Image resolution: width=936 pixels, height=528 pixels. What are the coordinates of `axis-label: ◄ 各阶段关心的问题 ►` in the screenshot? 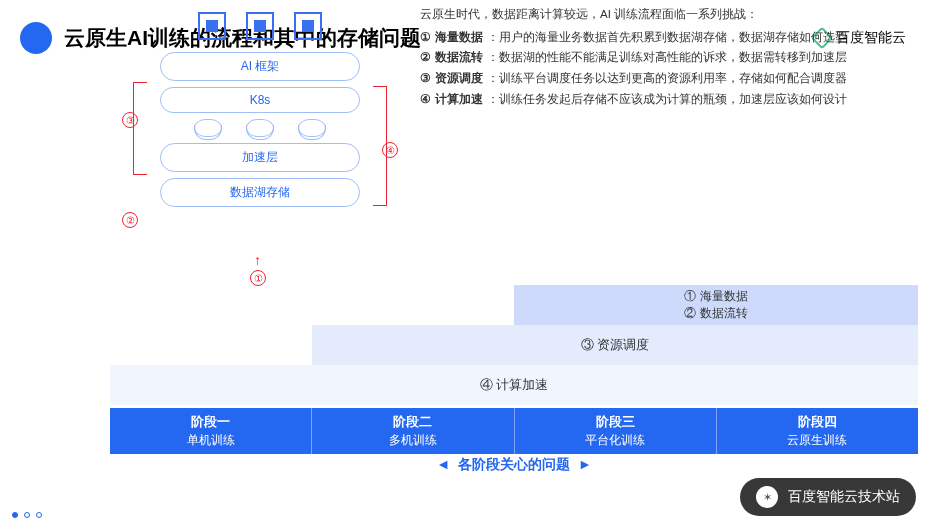 It's located at (514, 465).